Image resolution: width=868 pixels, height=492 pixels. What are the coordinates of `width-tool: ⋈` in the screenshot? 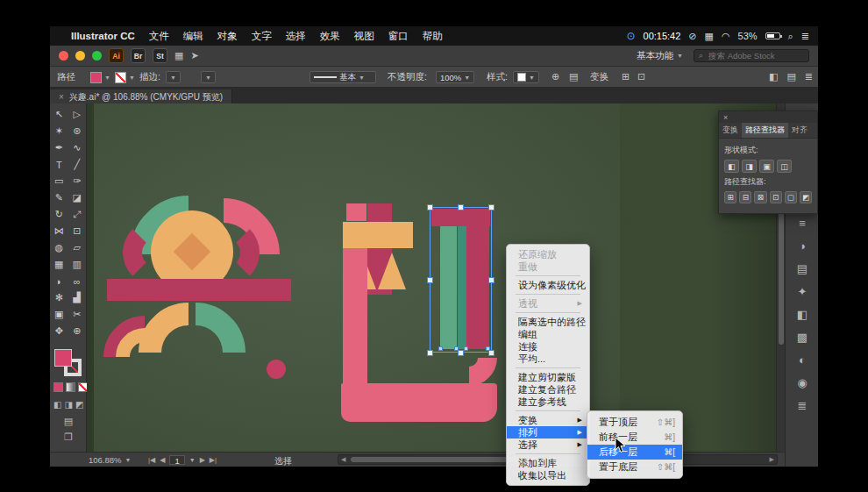 It's located at (60, 232).